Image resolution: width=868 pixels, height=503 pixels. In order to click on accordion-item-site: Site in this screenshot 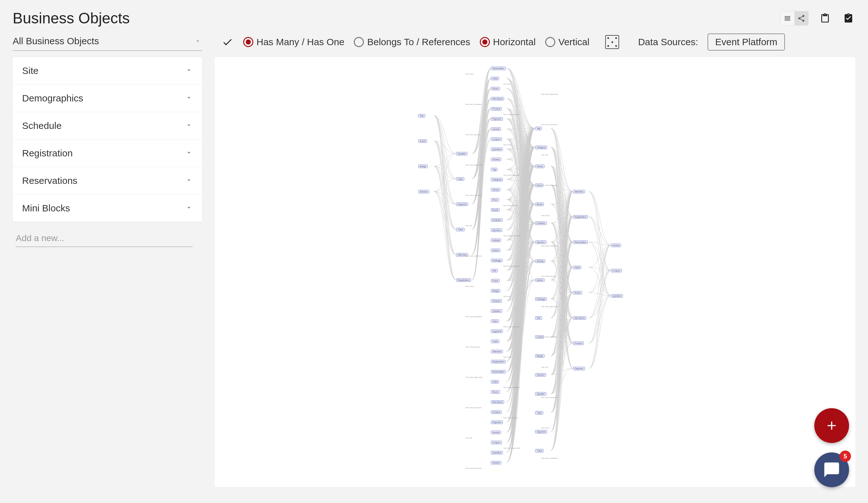, I will do `click(107, 71)`.